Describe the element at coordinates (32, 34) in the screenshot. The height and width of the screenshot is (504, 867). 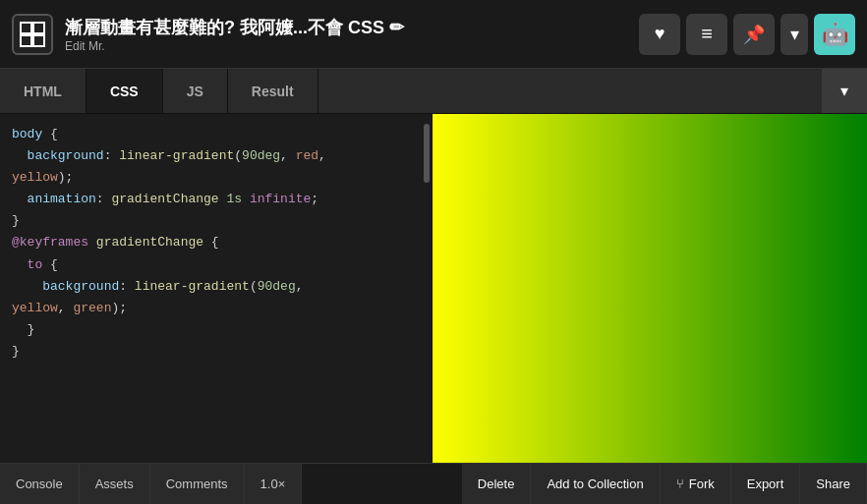
I see `site-logo` at that location.